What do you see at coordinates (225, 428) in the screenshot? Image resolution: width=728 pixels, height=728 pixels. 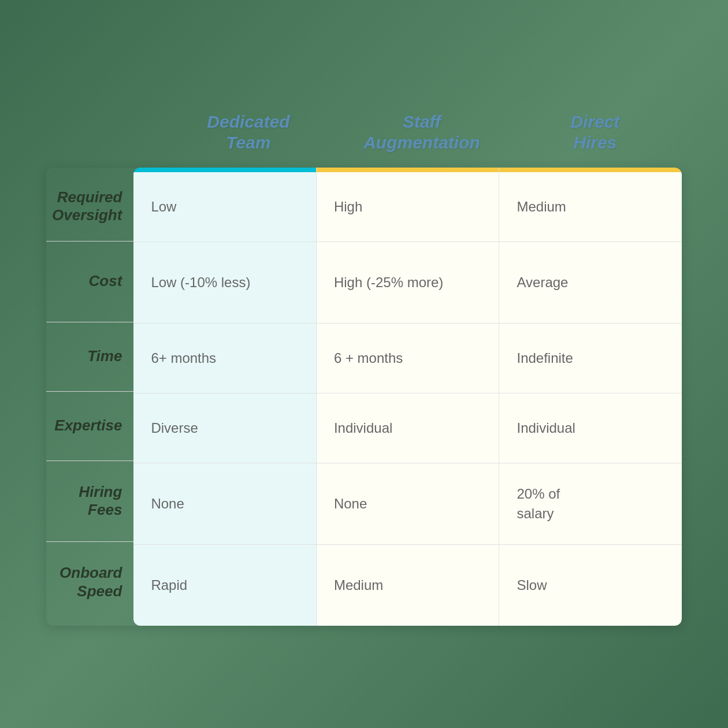 I see `cell-expertise-col1: Diverse` at bounding box center [225, 428].